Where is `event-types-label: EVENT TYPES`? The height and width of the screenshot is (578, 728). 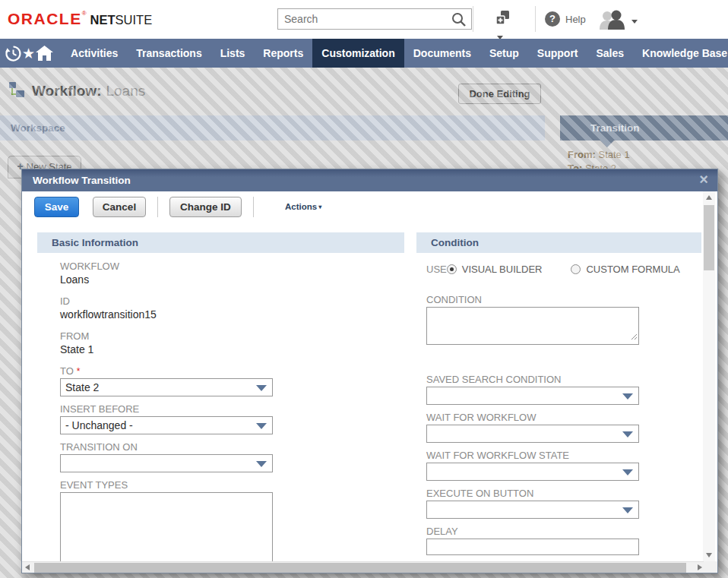
event-types-label: EVENT TYPES is located at coordinates (174, 485).